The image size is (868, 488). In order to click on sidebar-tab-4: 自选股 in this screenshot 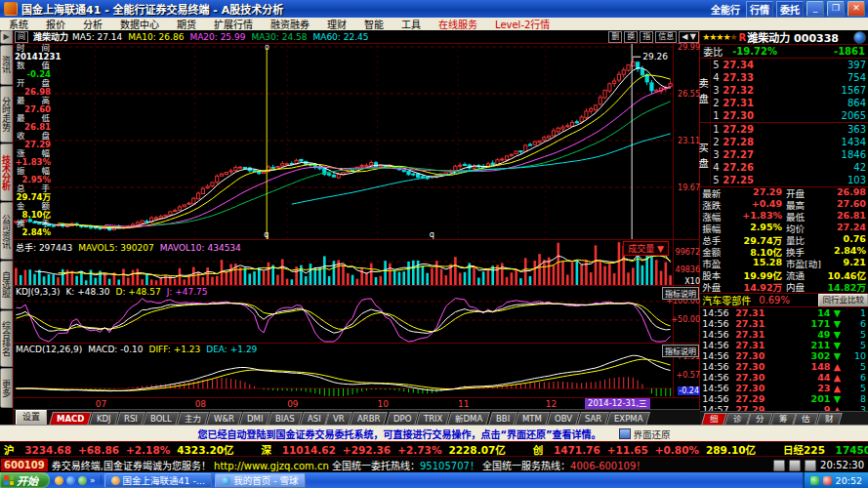, I will do `click(6, 285)`.